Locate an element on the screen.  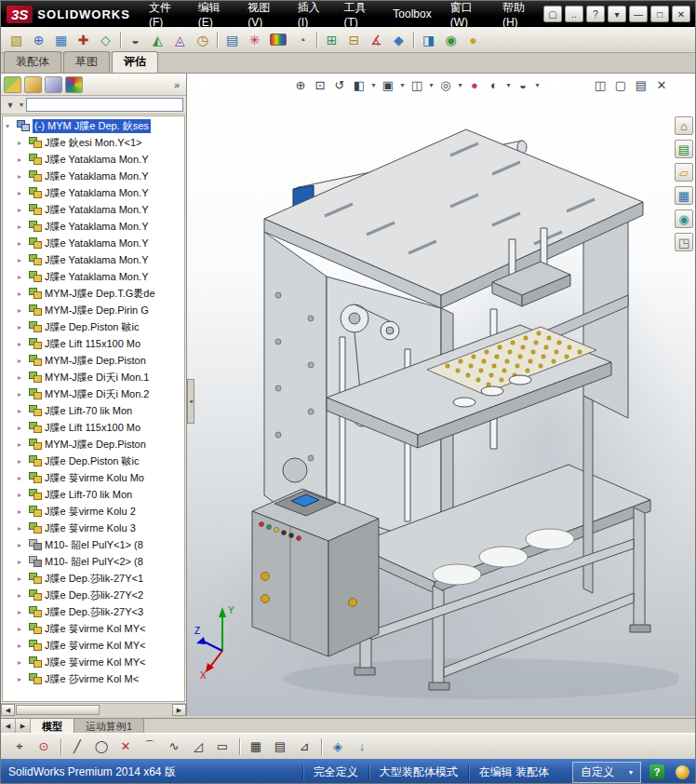
tree-item: ▸ J牒e 荽virme Kolu 3 is located at coordinates (93, 528).